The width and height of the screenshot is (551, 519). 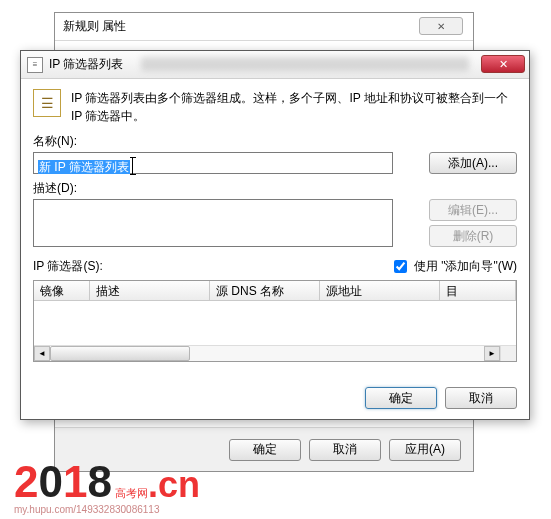 What do you see at coordinates (120, 354) in the screenshot?
I see `scroll-thumb` at bounding box center [120, 354].